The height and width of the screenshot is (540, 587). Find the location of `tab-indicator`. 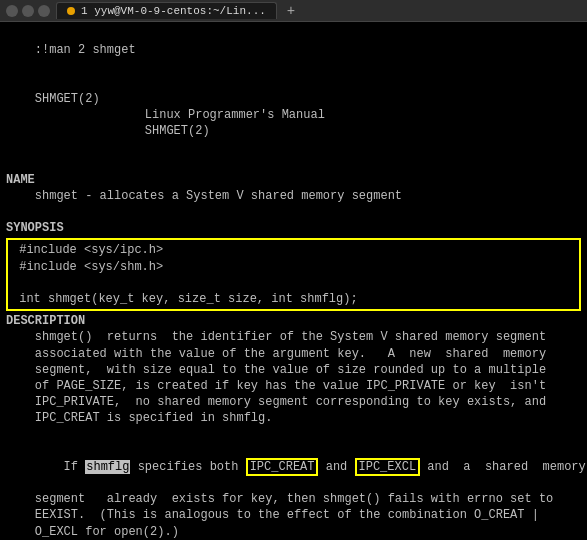

tab-indicator is located at coordinates (71, 11).